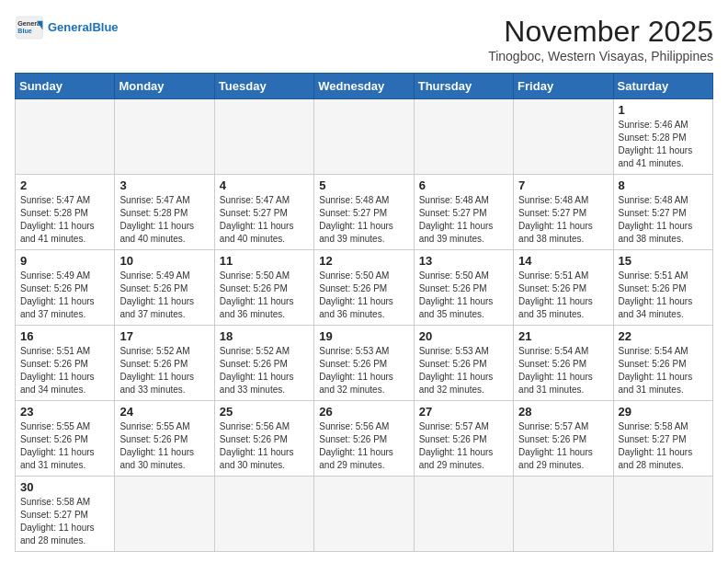 The width and height of the screenshot is (728, 563). Describe the element at coordinates (601, 39) in the screenshot. I see `title-area: November 2025 Tinogboc, Western Visayas,…` at that location.